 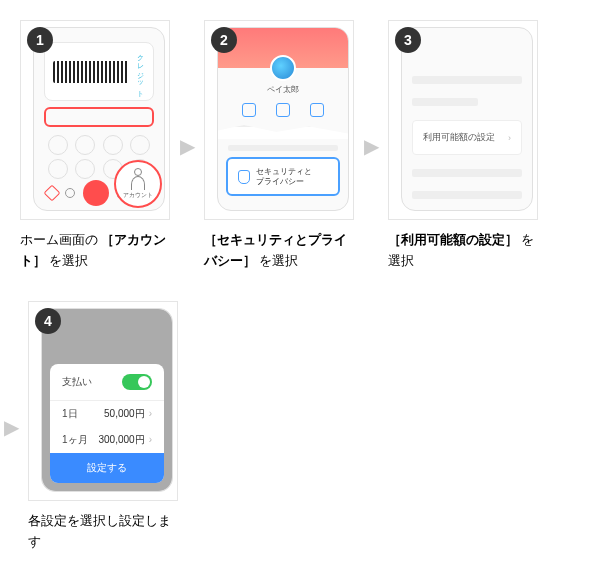 I want to click on caption-bold: ［利用可能額の設定］, so click(x=453, y=240).